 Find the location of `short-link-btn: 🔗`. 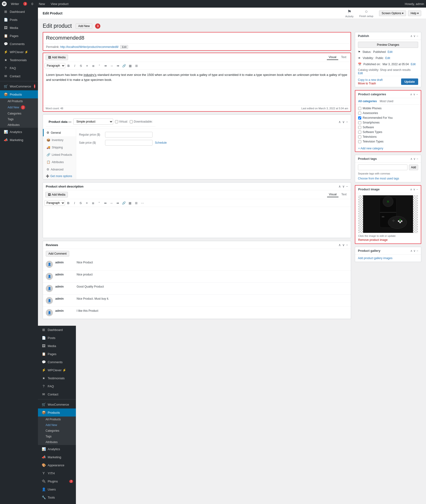

short-link-btn: 🔗 is located at coordinates (124, 203).